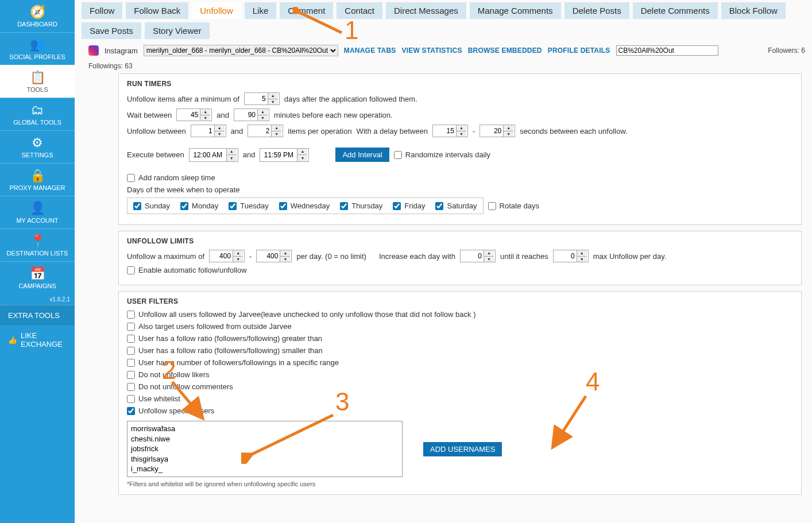 This screenshot has height=523, width=812. What do you see at coordinates (171, 178) in the screenshot?
I see `add-sleep-checkbox: Add random sleep time` at bounding box center [171, 178].